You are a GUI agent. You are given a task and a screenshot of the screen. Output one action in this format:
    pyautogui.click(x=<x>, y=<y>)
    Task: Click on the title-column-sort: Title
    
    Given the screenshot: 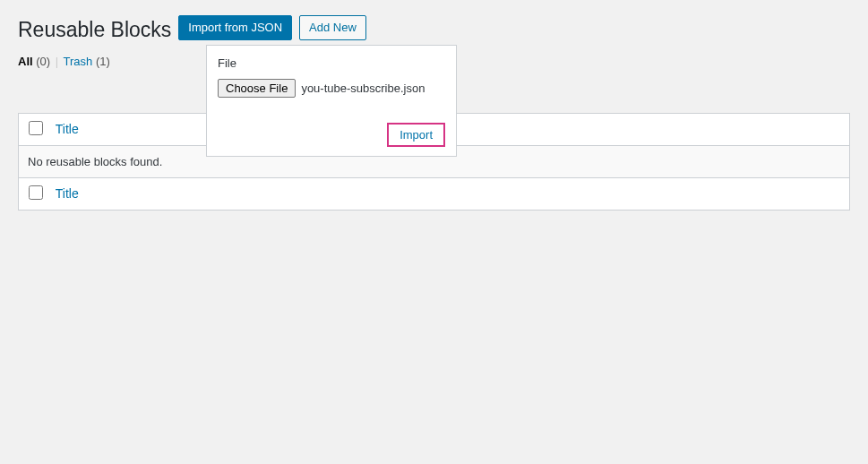 What is the action you would take?
    pyautogui.click(x=67, y=129)
    